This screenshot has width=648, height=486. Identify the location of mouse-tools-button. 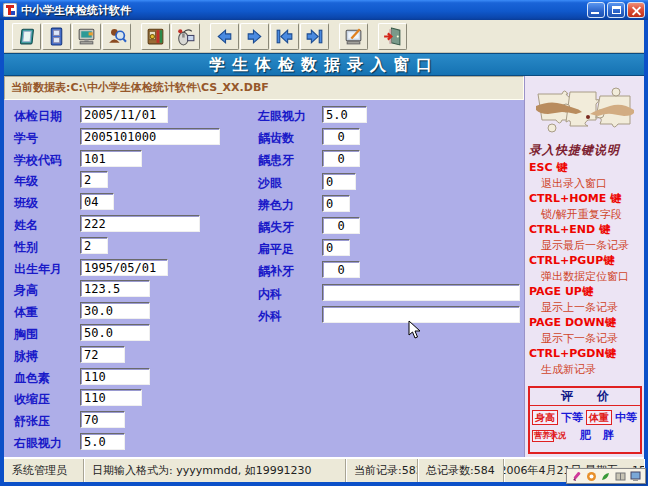
(186, 36).